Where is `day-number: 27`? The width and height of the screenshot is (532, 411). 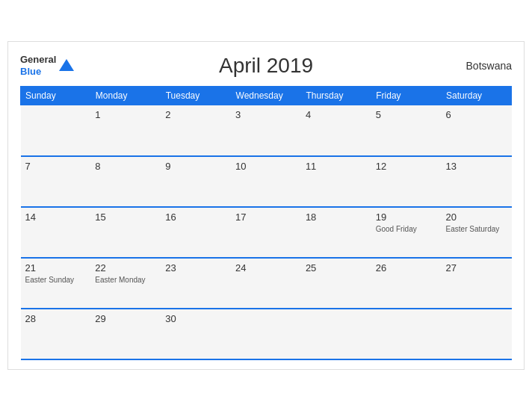 day-number: 27 is located at coordinates (477, 268).